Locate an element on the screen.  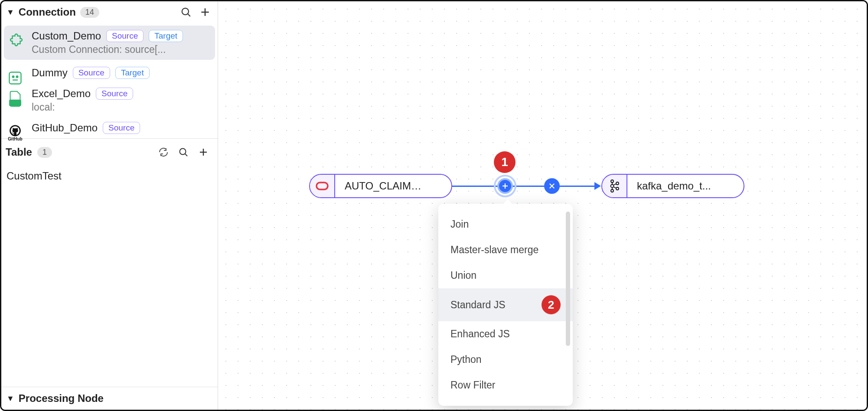
edge-add-button is located at coordinates (505, 186).